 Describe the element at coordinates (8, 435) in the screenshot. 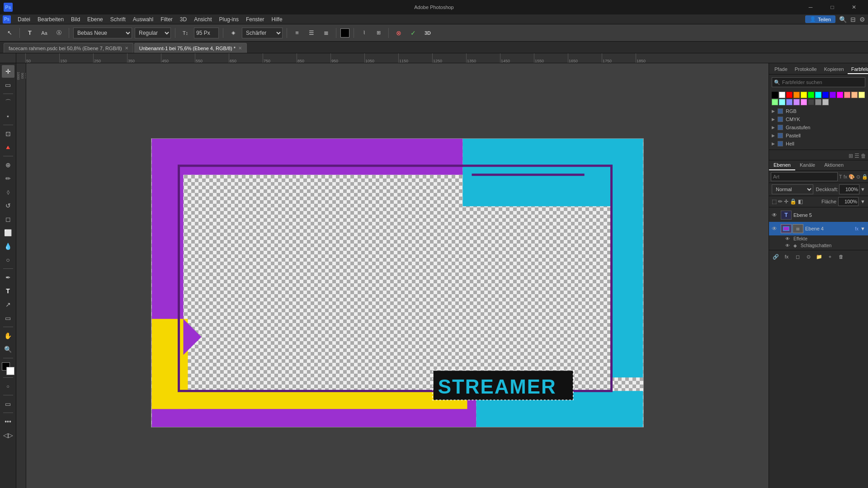

I see `extra-btn-2: ◁▷` at that location.